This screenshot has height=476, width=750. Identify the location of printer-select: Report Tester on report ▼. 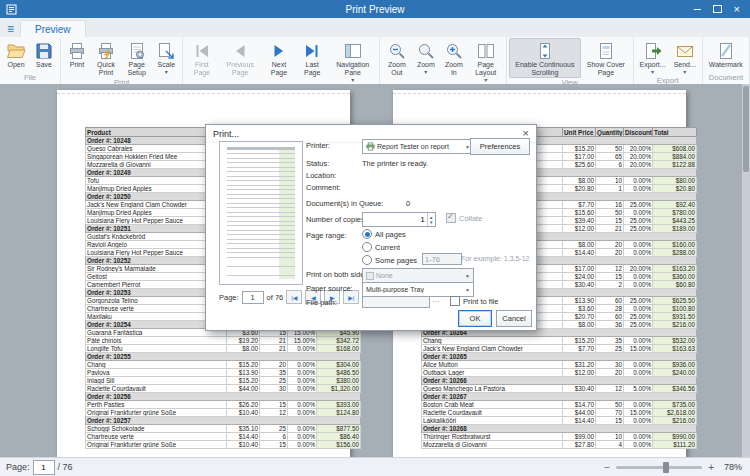
(418, 146).